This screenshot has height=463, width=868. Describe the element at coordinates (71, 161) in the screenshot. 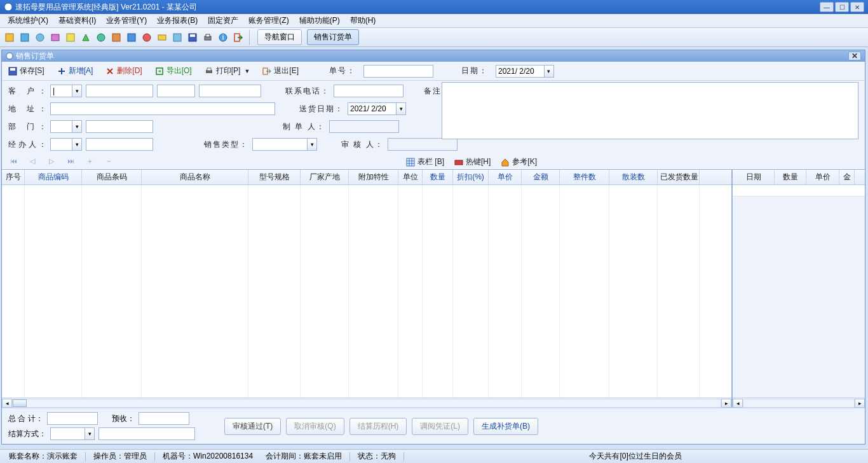

I see `last-record-icon: ⏭` at that location.